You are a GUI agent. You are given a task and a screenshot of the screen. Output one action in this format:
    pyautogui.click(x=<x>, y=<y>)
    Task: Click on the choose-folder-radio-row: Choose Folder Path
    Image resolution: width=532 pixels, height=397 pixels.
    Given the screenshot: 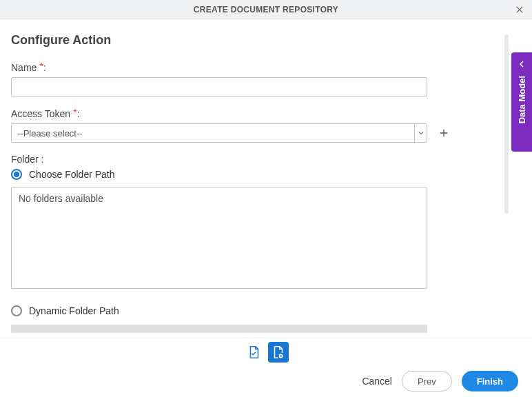 What is the action you would take?
    pyautogui.click(x=266, y=174)
    